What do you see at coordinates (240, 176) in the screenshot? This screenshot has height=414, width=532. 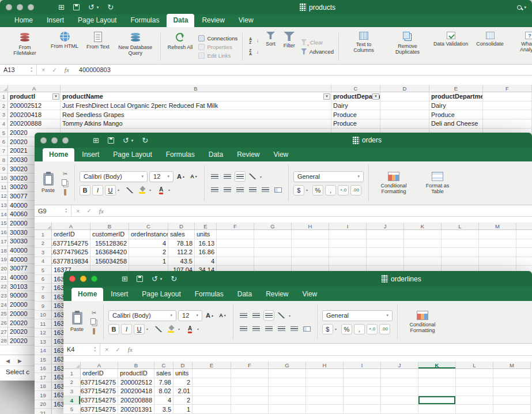 I see `align-bottom-button` at bounding box center [240, 176].